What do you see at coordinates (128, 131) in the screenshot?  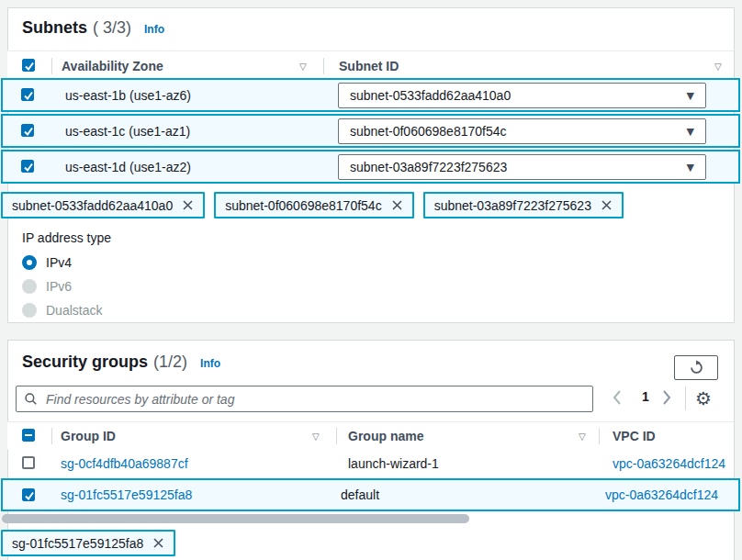 I see `availability-zone-cell: us-east-1c (use1-az1)` at bounding box center [128, 131].